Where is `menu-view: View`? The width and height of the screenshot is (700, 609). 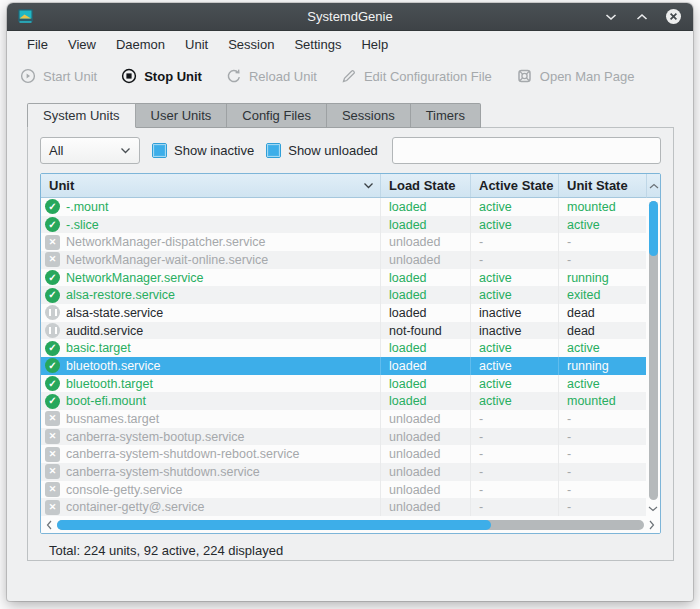
menu-view: View is located at coordinates (82, 44).